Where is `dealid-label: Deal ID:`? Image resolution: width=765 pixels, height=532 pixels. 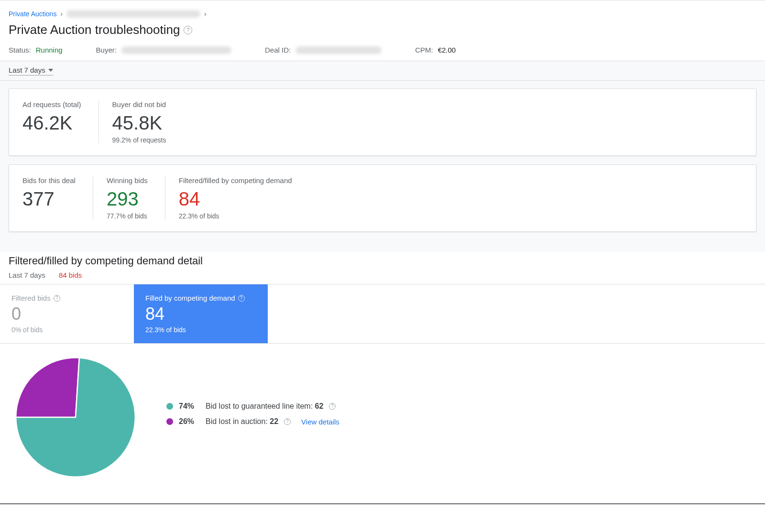
dealid-label: Deal ID: is located at coordinates (278, 50).